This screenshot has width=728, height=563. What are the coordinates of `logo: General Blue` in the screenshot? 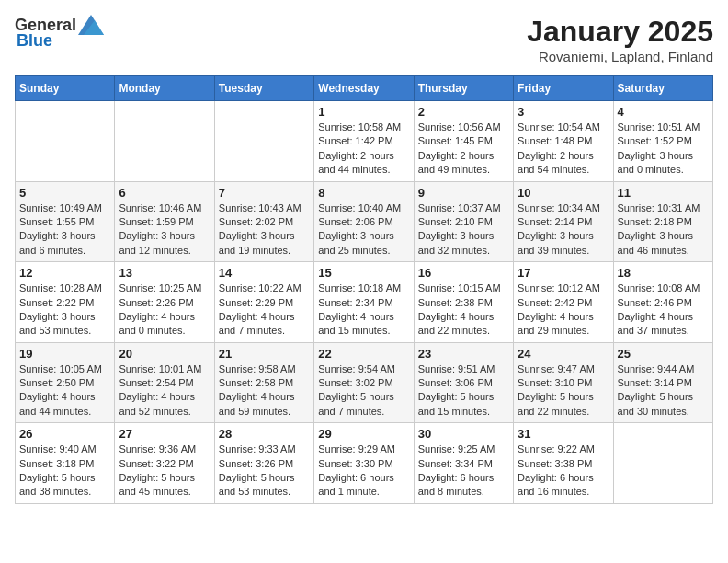 It's located at (59, 33).